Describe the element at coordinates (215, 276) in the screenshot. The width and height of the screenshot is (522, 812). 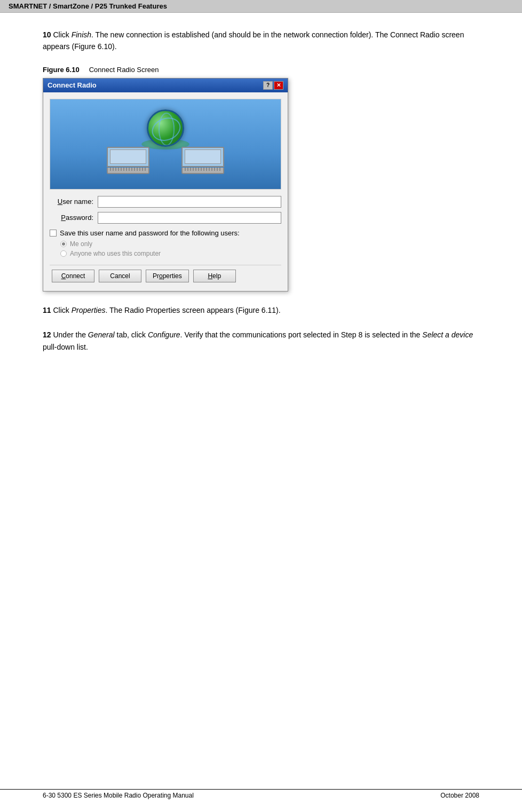
I see `help-label: Help` at that location.